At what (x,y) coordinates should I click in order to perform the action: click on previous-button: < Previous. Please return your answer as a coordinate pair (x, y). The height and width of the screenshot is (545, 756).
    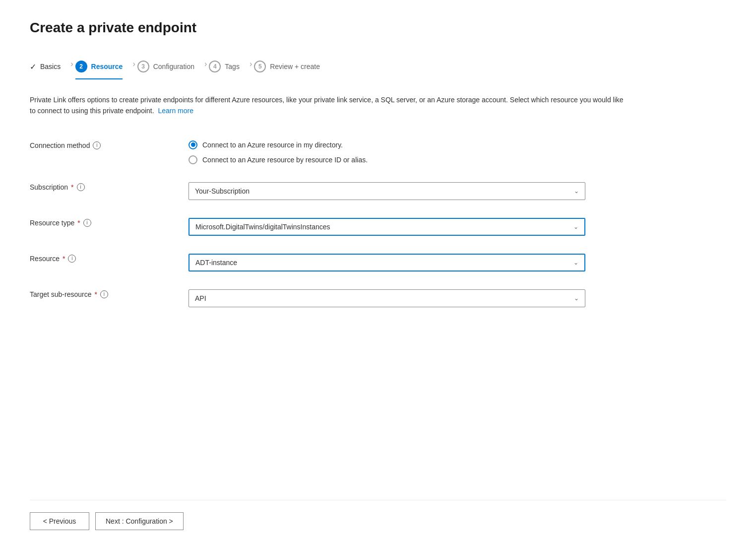
    Looking at the image, I should click on (60, 521).